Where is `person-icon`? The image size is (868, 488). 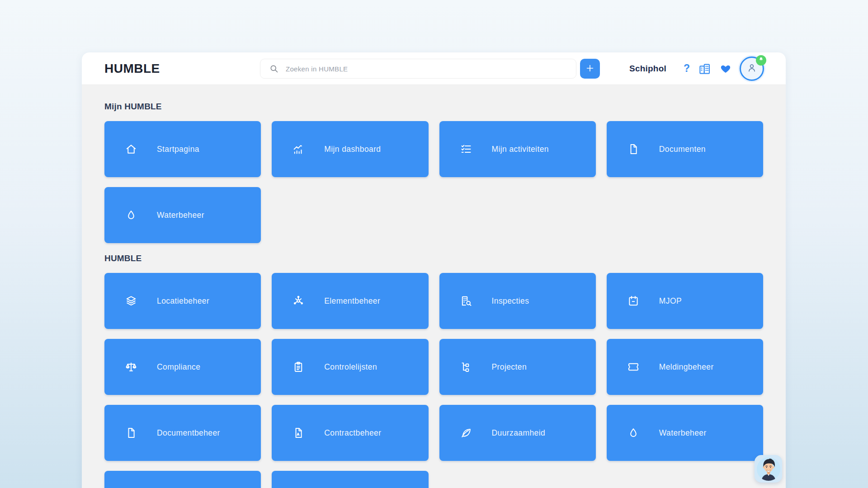
person-icon is located at coordinates (752, 69).